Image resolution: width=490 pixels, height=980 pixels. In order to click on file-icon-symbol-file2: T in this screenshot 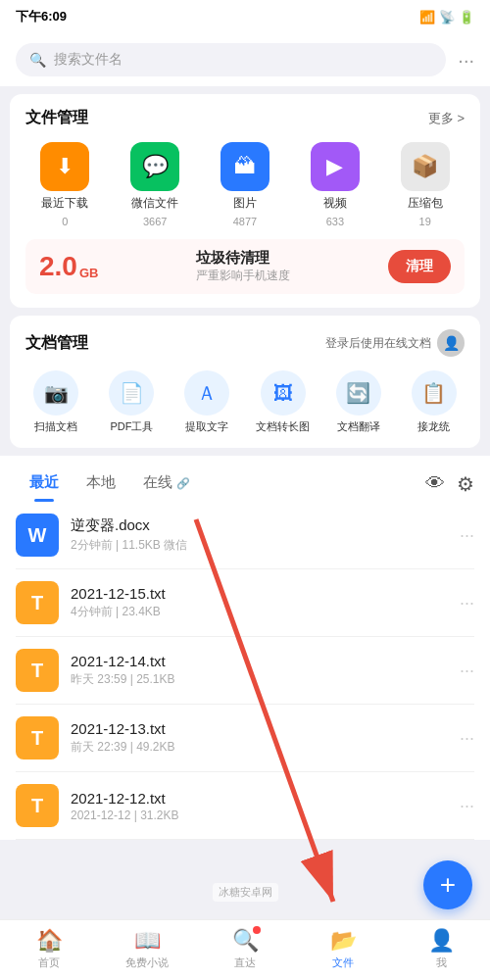, I will do `click(37, 604)`.